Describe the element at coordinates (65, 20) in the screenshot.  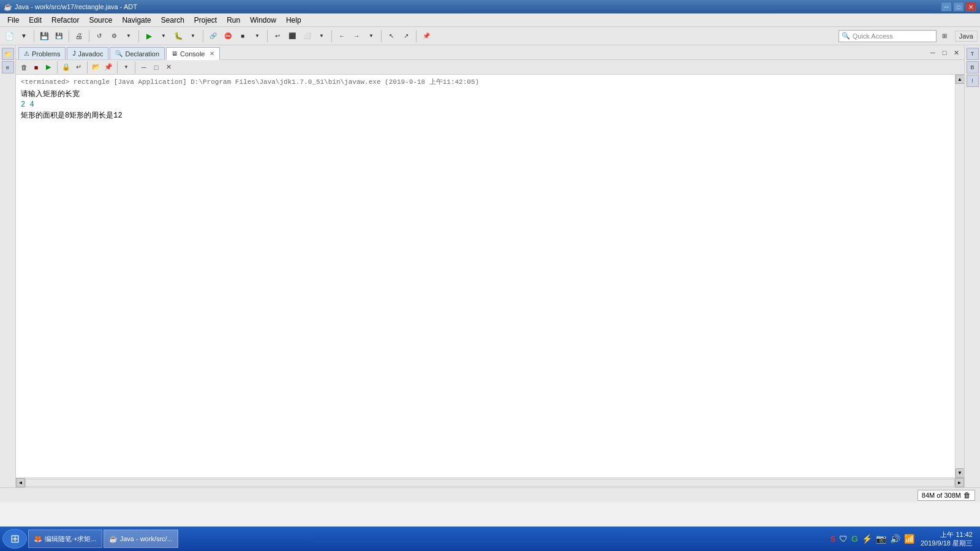
I see `menu-refactor: Refactor` at that location.